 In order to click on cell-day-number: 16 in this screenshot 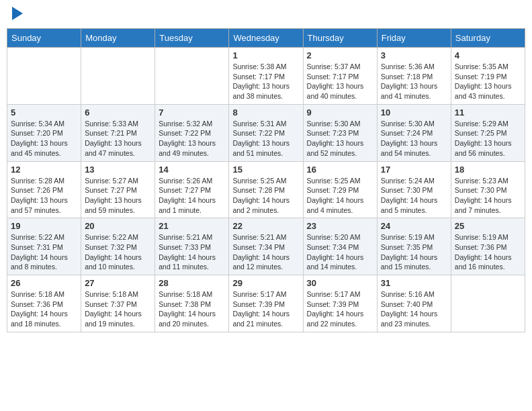, I will do `click(340, 169)`.